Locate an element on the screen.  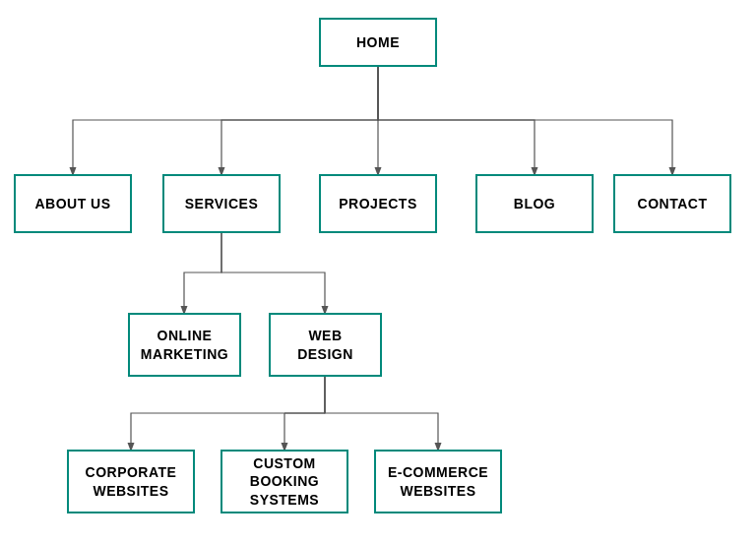
node-blog: BLOG is located at coordinates (535, 204).